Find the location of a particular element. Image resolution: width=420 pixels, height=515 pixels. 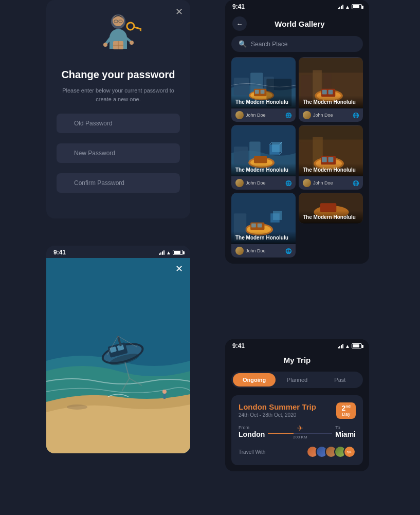

to-city: Miami is located at coordinates (345, 434).